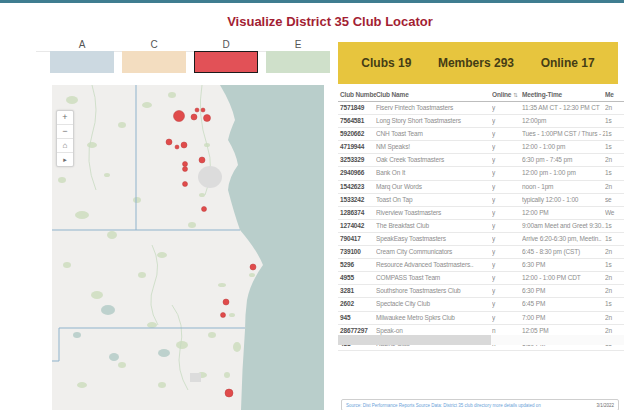 Image resolution: width=624 pixels, height=410 pixels. What do you see at coordinates (434, 173) in the screenshot?
I see `cell-club-name: Bank On It` at bounding box center [434, 173].